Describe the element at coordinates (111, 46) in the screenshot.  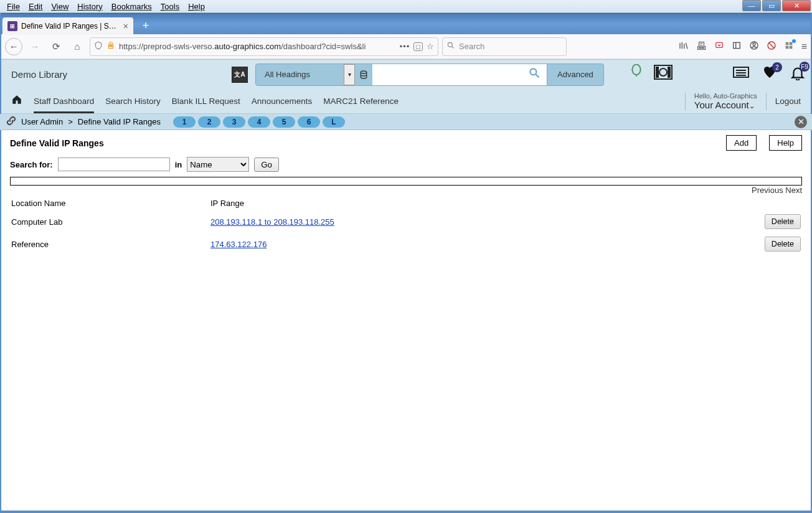
I see `lock-warning-icon` at that location.